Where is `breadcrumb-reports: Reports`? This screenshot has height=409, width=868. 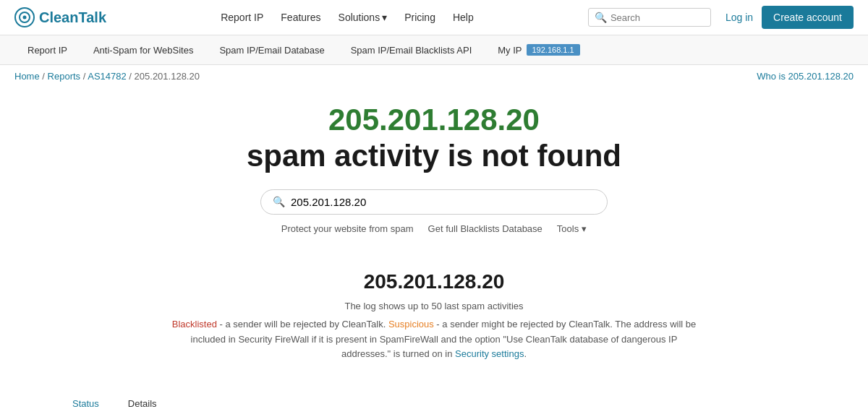 breadcrumb-reports: Reports is located at coordinates (64, 77).